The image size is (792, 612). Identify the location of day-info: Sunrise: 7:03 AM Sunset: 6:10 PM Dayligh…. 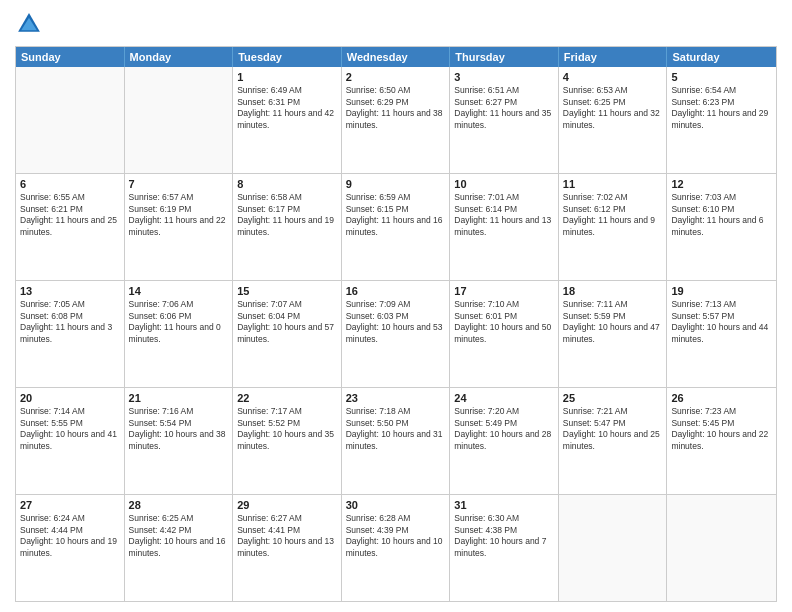
(722, 215).